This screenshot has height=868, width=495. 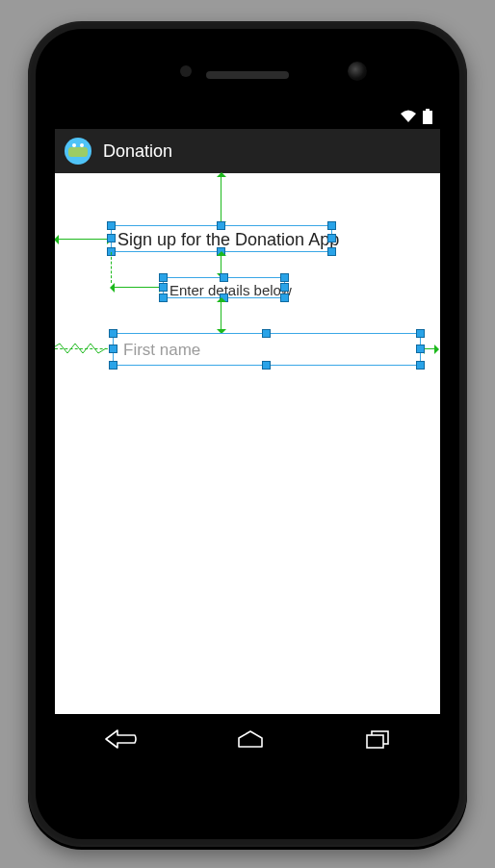 What do you see at coordinates (138, 152) in the screenshot?
I see `app-title: Donation` at bounding box center [138, 152].